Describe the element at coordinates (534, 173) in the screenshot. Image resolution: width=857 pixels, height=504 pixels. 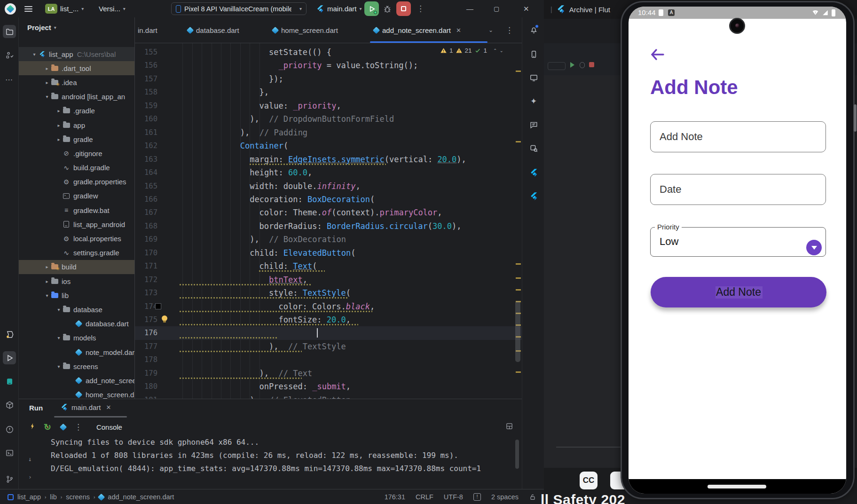
I see `flutter-outline-button` at that location.